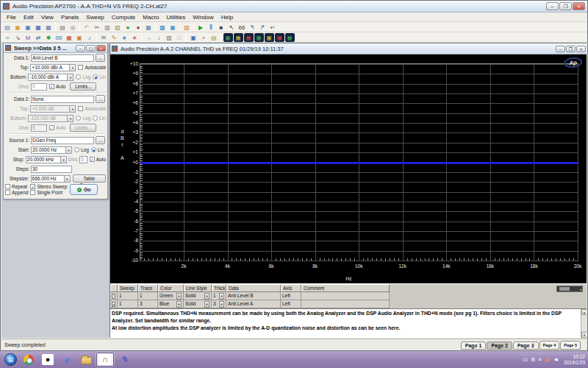  I want to click on trace-thick-cell: 3▼, so click(219, 305).